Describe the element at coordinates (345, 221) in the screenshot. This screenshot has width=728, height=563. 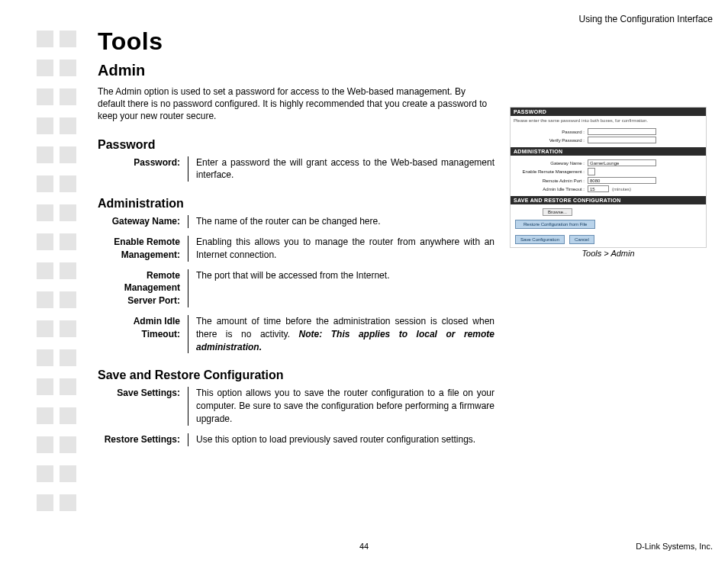
I see `desc-gateway-name: The name of the router can be changed he…` at that location.